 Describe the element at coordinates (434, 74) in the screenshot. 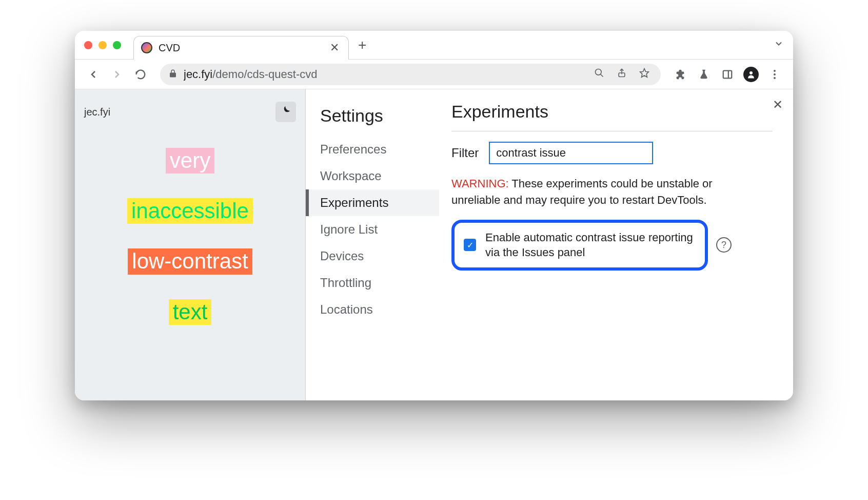

I see `toolbar: ⟳ ⟳ jec.fyi/demo/cds-quest-cvd` at that location.